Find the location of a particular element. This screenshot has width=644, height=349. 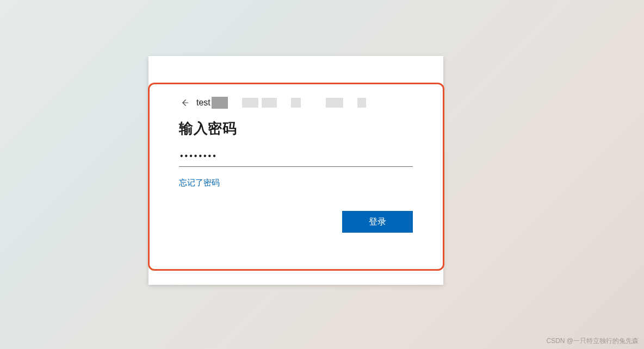

password-input is located at coordinates (296, 157).